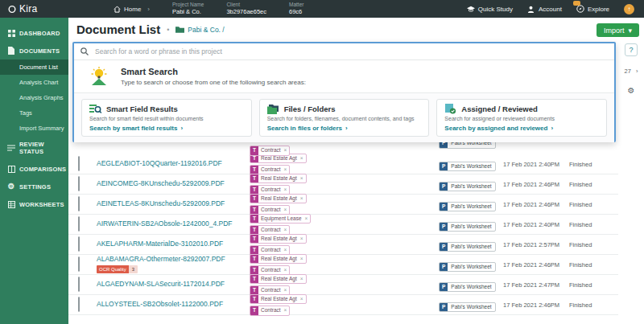 This screenshot has height=324, width=644. Describe the element at coordinates (34, 98) in the screenshot. I see `sidebar-item-analysis-graphs: Analysis Graphs` at that location.